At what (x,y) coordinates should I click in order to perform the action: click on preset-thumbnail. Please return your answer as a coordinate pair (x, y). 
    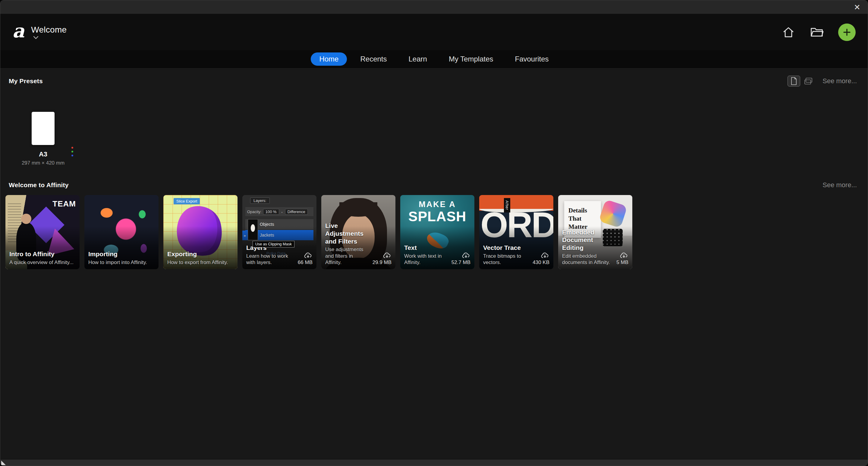
    Looking at the image, I should click on (43, 128).